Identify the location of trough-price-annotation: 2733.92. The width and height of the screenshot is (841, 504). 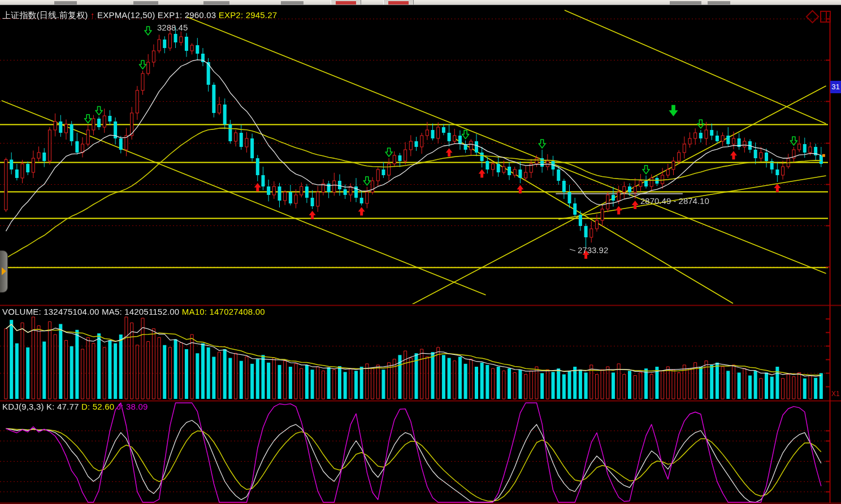
(593, 250).